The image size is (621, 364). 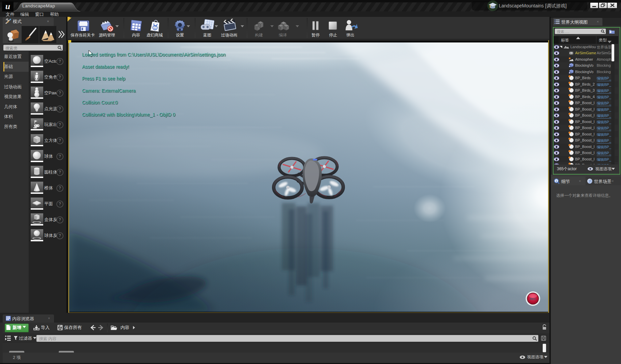 I want to click on svg-text: u, so click(x=8, y=6).